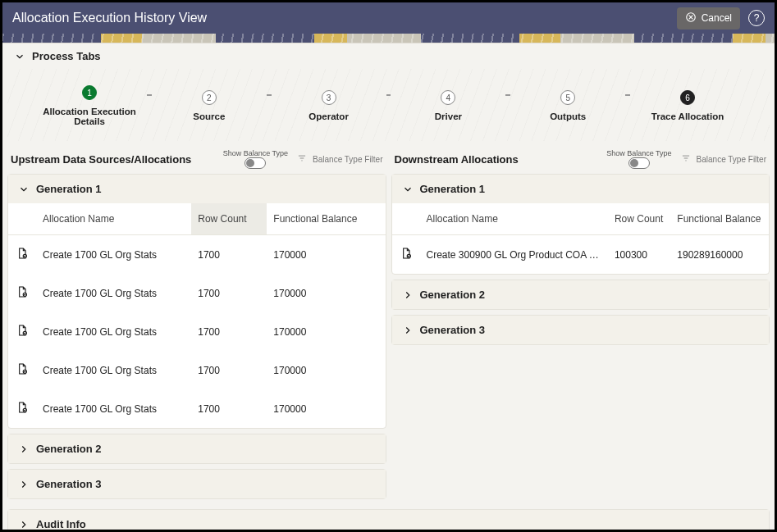 This screenshot has height=532, width=777. Describe the element at coordinates (209, 106) in the screenshot. I see `process-step-2: 2 Source` at that location.